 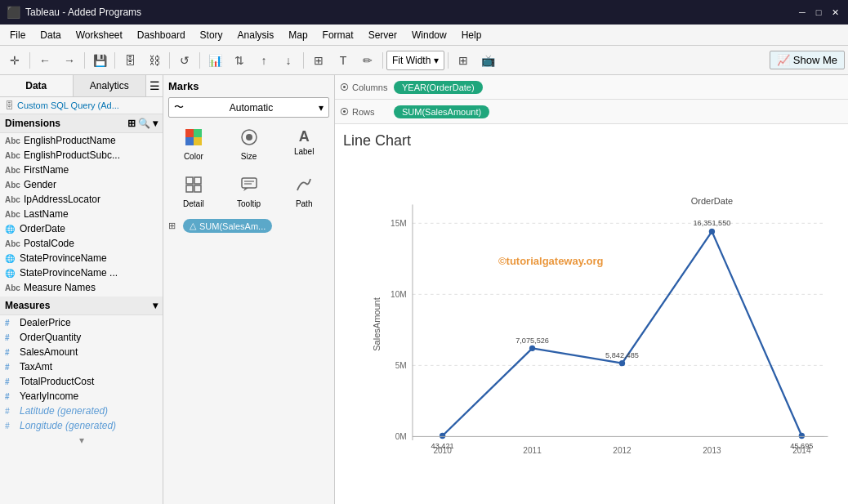 What do you see at coordinates (443, 436) in the screenshot?
I see `data-point-2010` at bounding box center [443, 436].